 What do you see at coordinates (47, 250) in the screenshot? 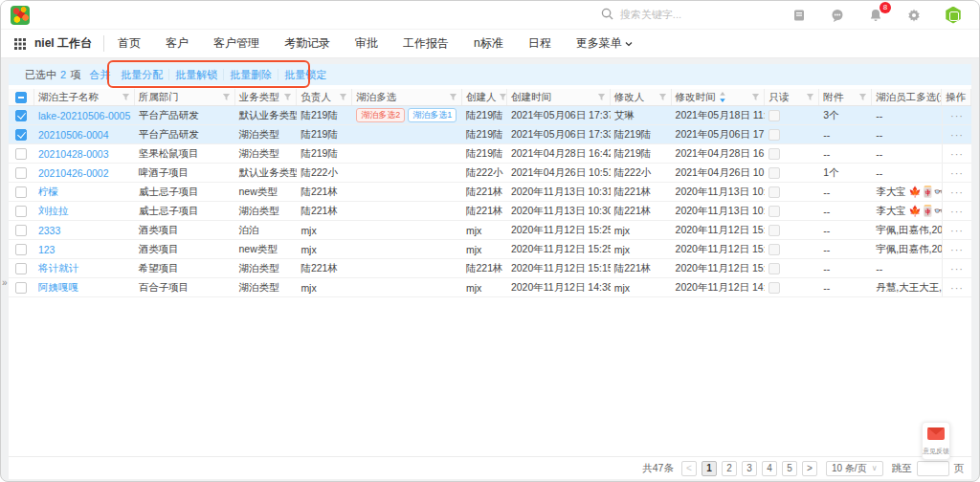
I see `record-link: 123` at bounding box center [47, 250].